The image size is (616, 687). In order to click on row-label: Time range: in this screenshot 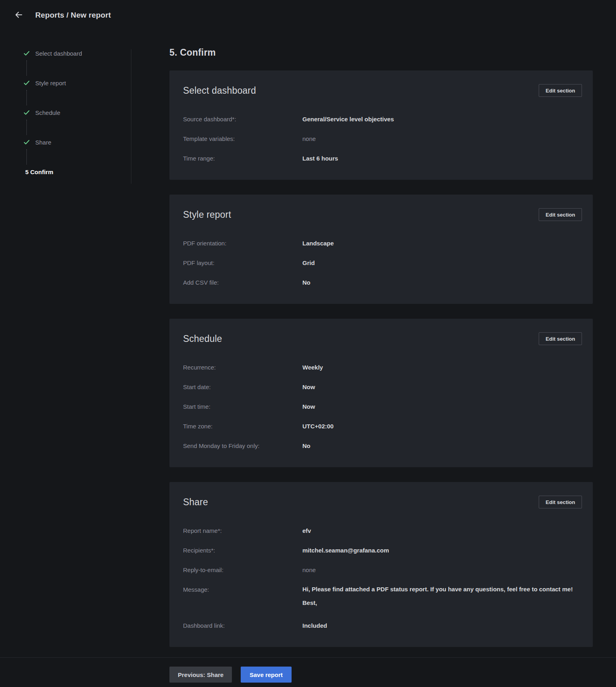, I will do `click(243, 159)`.